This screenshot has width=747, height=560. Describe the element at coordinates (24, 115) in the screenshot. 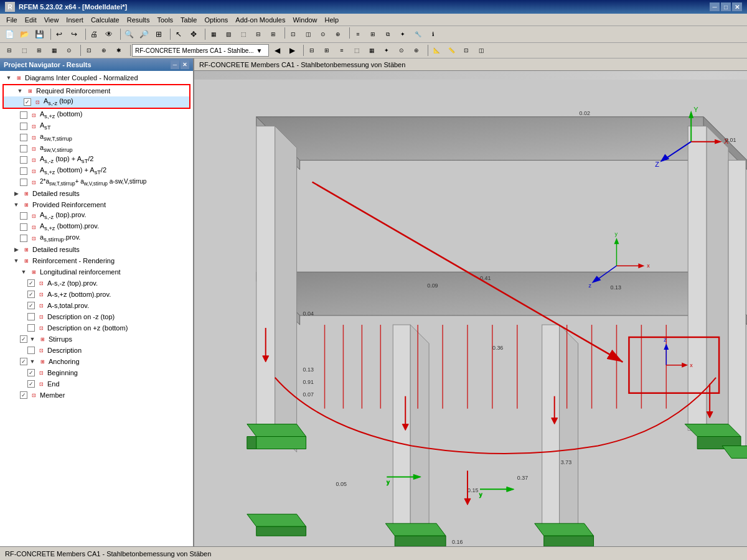

I see `cb-as-z-bot` at that location.